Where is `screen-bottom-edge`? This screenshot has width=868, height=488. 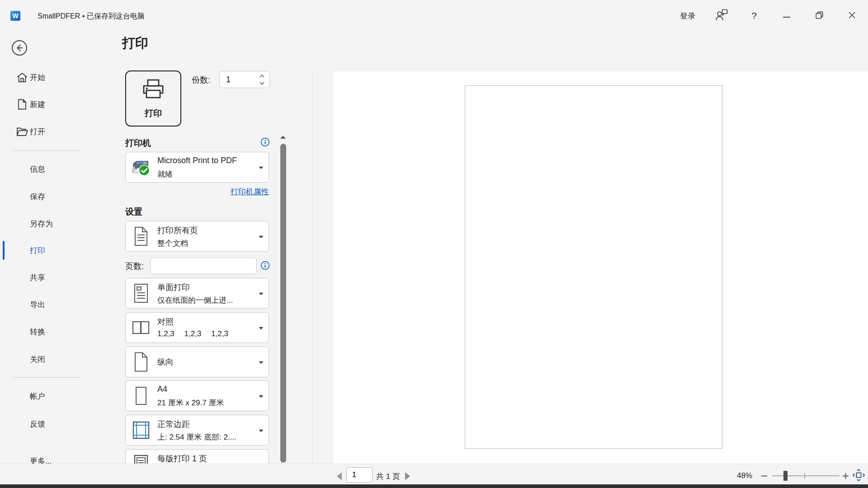 screen-bottom-edge is located at coordinates (434, 486).